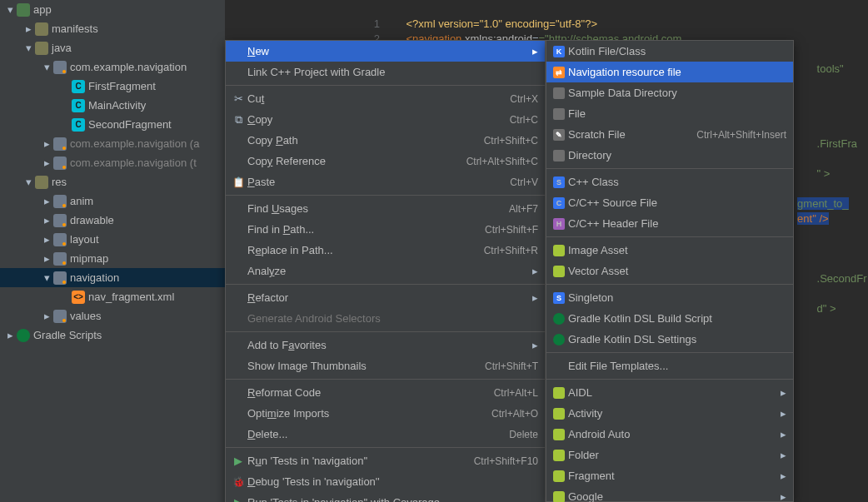 The image size is (868, 502). What do you see at coordinates (670, 476) in the screenshot?
I see `menu-item: Fragment▸` at bounding box center [670, 476].